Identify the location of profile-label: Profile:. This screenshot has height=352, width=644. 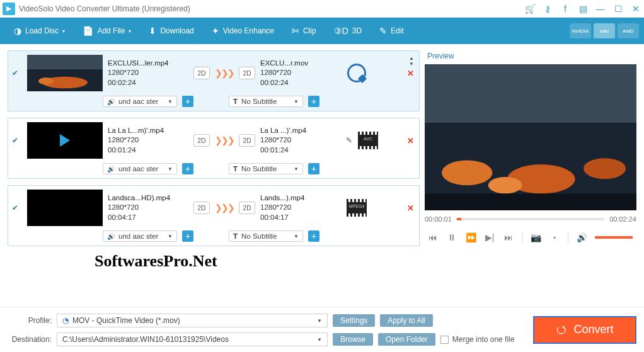
(30, 321).